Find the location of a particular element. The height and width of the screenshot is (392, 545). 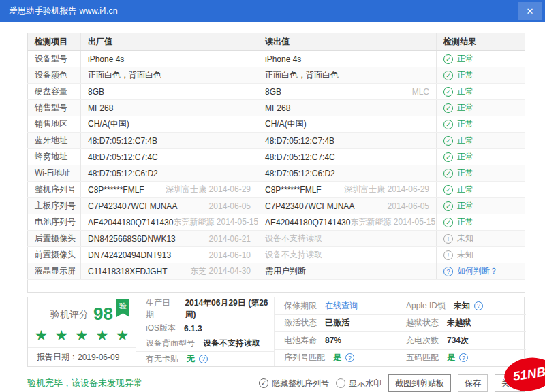

summary-row: 充电次数734次 is located at coordinates (461, 341).